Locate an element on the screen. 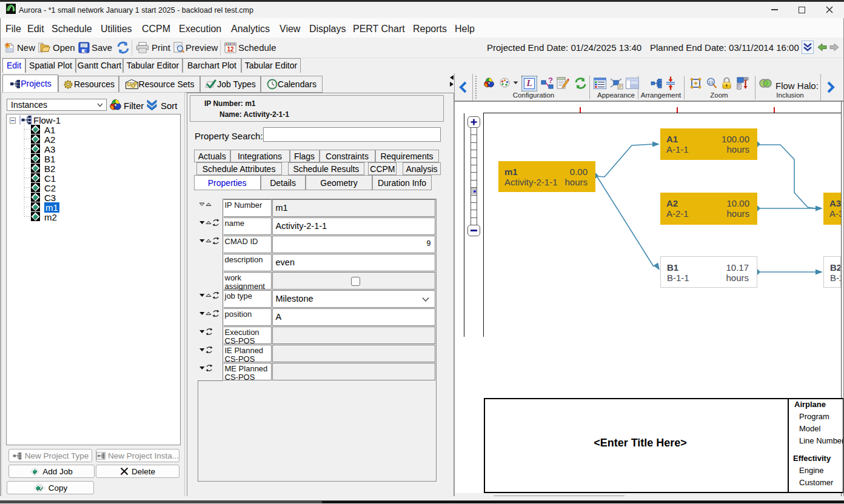  svg-text: 12 is located at coordinates (230, 50).